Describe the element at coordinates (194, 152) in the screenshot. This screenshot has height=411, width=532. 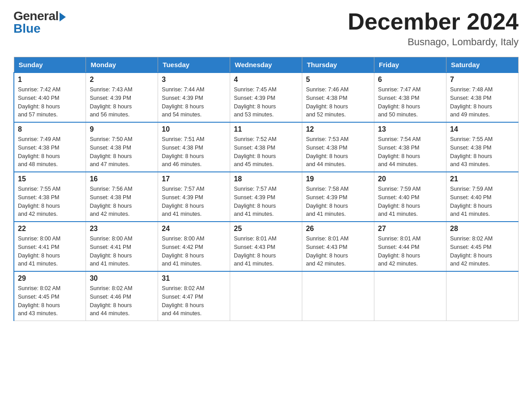
I see `day-info-10: Sunrise: 7:51 AMSunset: 4:38 PMDaylight:…` at that location.